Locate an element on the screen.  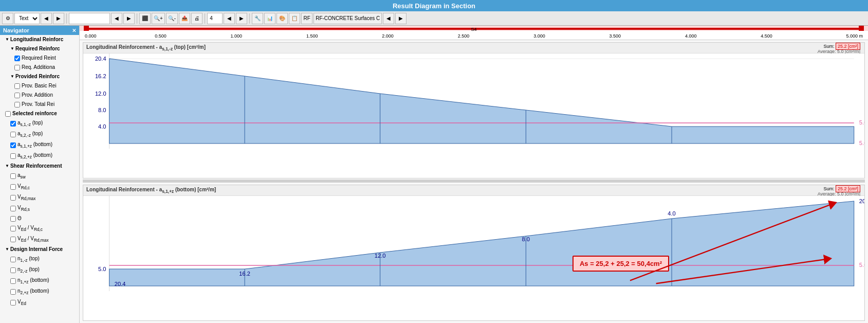
expand-icon: ▼ is located at coordinates (7, 166).